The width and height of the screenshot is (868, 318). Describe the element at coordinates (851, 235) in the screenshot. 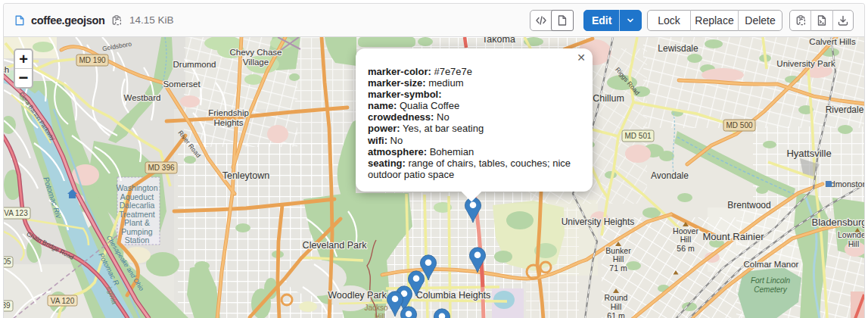

I see `svg-text: Lowndes` at that location.